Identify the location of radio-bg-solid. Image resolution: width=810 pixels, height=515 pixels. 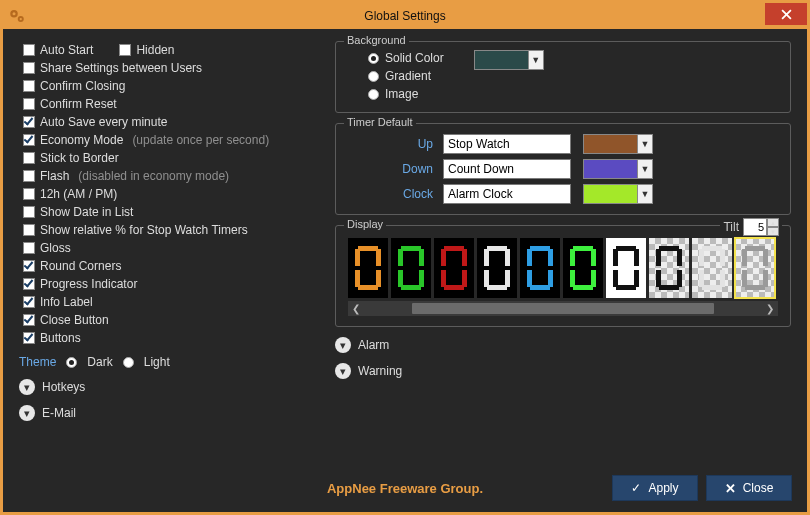
(374, 58).